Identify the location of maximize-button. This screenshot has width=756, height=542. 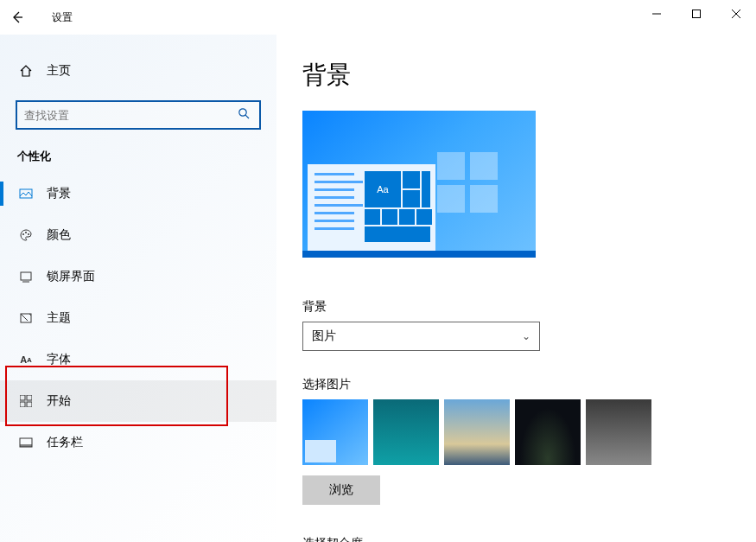
(696, 14).